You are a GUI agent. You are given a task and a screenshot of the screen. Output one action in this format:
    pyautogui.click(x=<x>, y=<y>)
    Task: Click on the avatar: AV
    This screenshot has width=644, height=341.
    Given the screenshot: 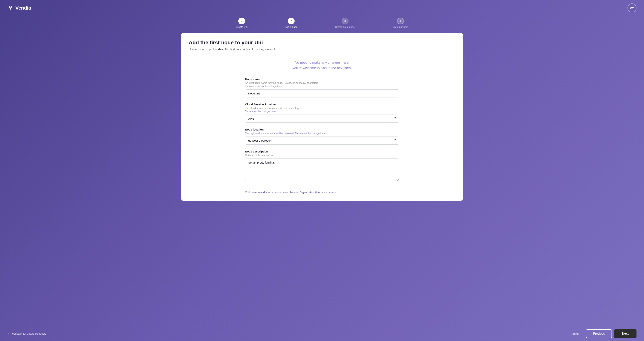 What is the action you would take?
    pyautogui.click(x=632, y=8)
    